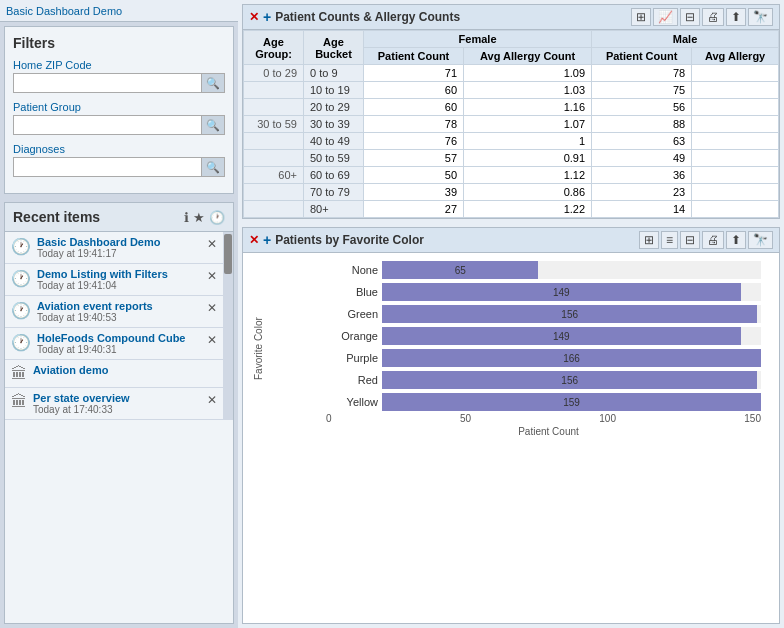  What do you see at coordinates (186, 218) in the screenshot?
I see `info-icon: ℹ` at bounding box center [186, 218].